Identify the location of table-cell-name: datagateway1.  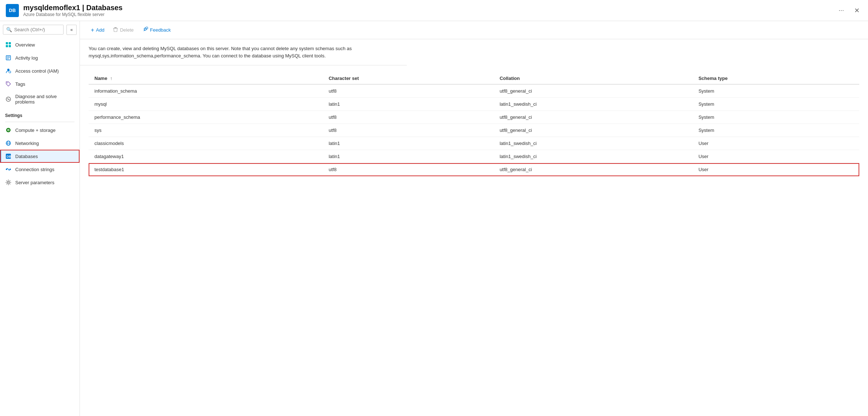
(206, 157).